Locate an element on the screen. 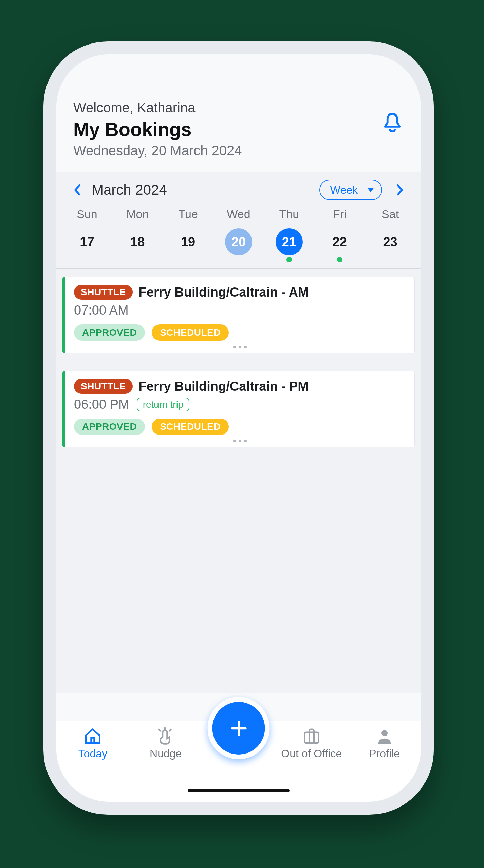  page-title: My Bookings is located at coordinates (239, 129).